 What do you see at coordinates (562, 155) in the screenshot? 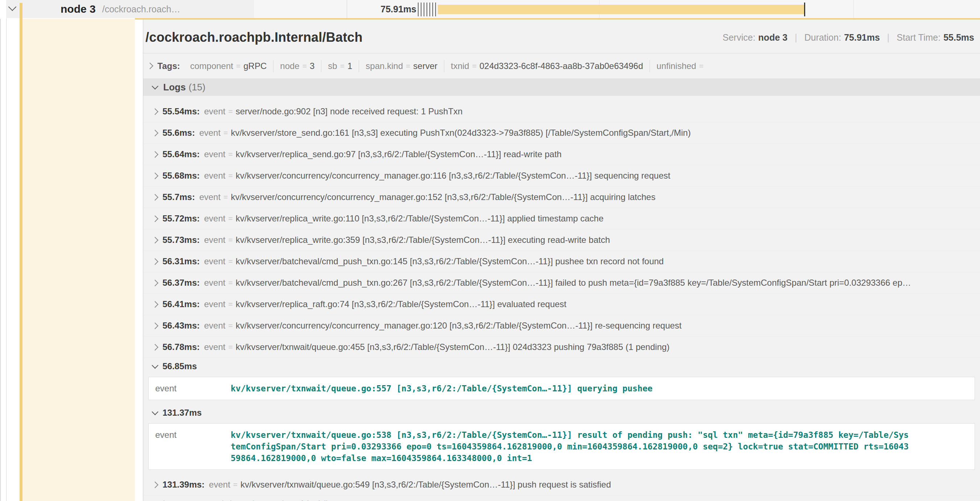
I see `log-row: 55.64ms:event=kv/kvserver/replica_send.g…` at bounding box center [562, 155].